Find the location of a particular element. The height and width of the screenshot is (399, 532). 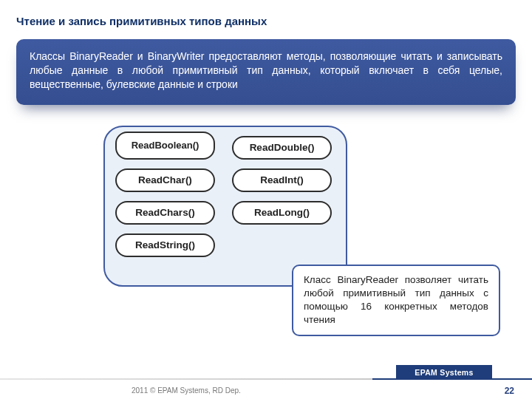

method-pill: ReadLong() is located at coordinates (282, 213).